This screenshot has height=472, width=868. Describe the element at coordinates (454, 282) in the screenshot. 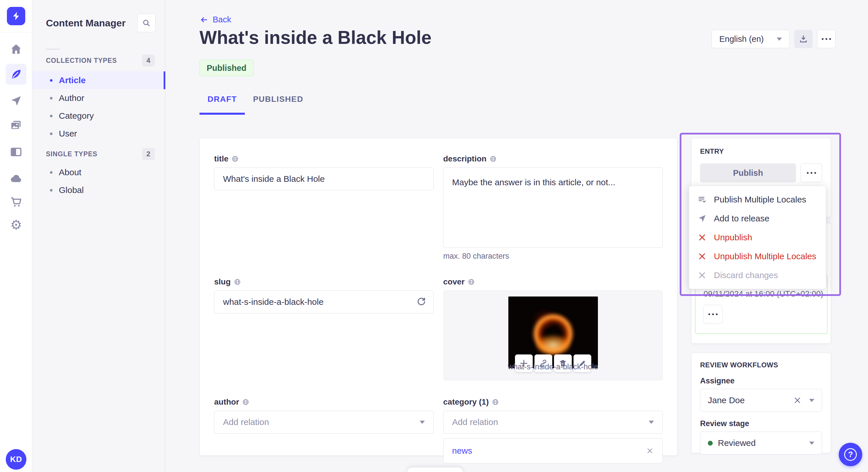

I see `cover-field-label: cover` at that location.